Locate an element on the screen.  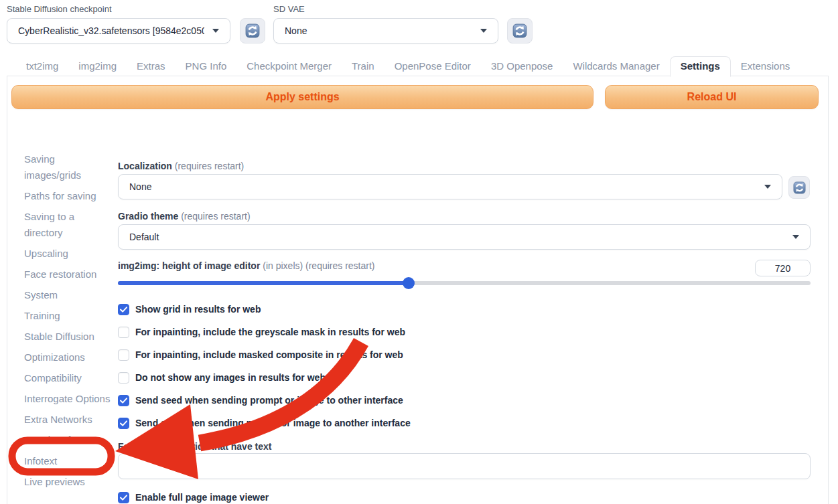
tab-txt2img: txt2img is located at coordinates (42, 67).